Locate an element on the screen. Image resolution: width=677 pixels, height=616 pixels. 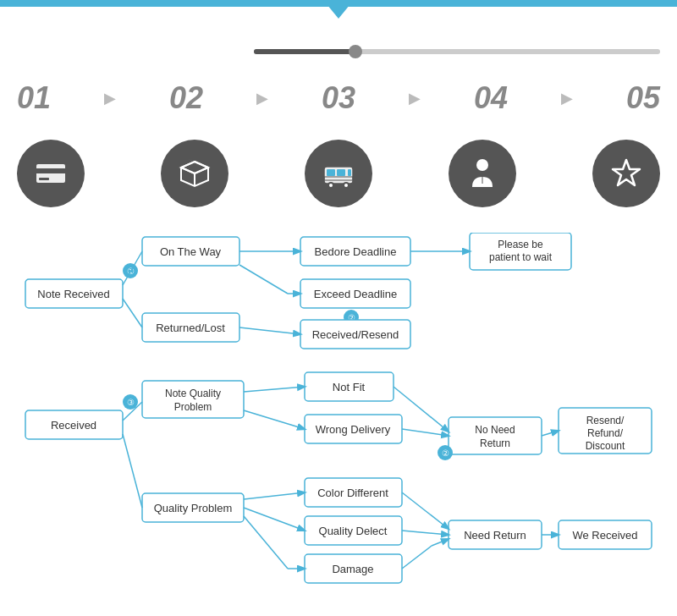
top-arrow is located at coordinates (338, 9).